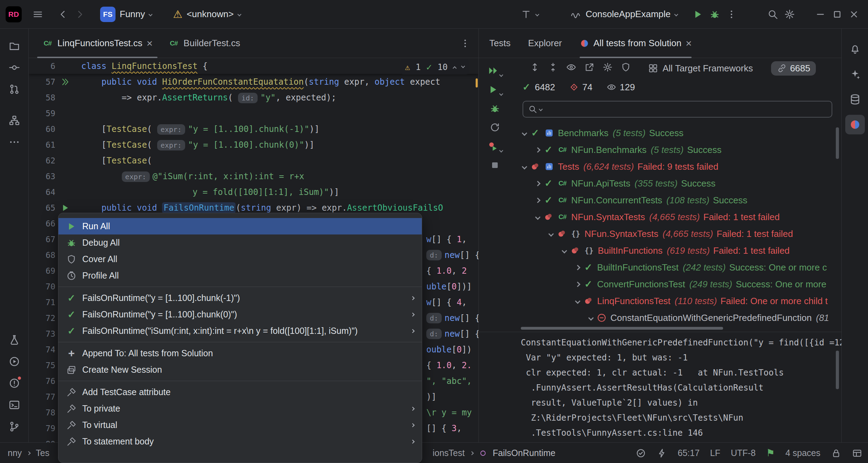 This screenshot has width=868, height=463. Describe the element at coordinates (636, 43) in the screenshot. I see `tab-all-tests-from-solution: All tests from Solution ×` at that location.